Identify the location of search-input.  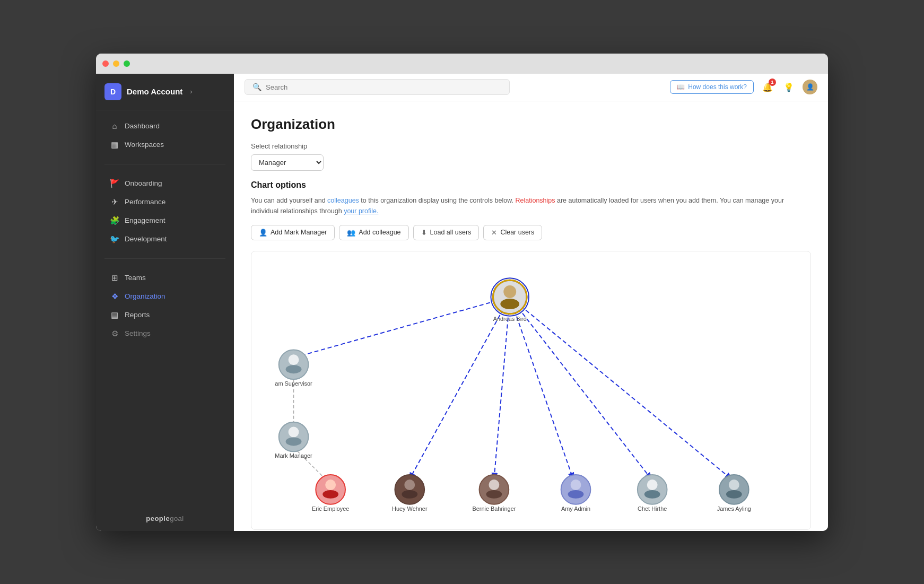
(384, 87).